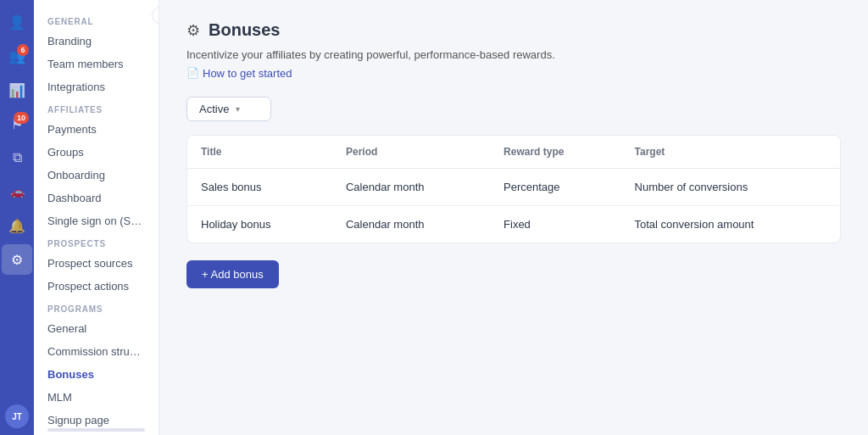  Describe the element at coordinates (514, 224) in the screenshot. I see `table-row: Holiday bonus Calendar month Fixed Total…` at that location.